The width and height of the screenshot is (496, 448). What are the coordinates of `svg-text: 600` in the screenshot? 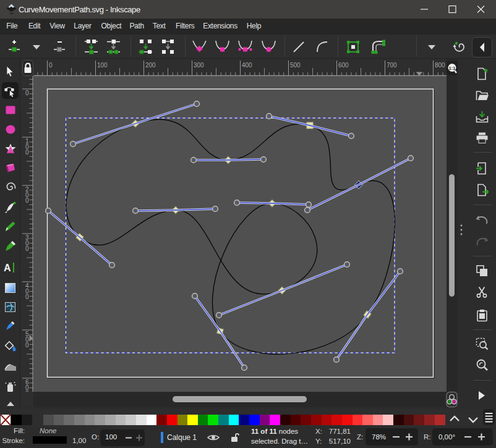 It's located at (344, 66).